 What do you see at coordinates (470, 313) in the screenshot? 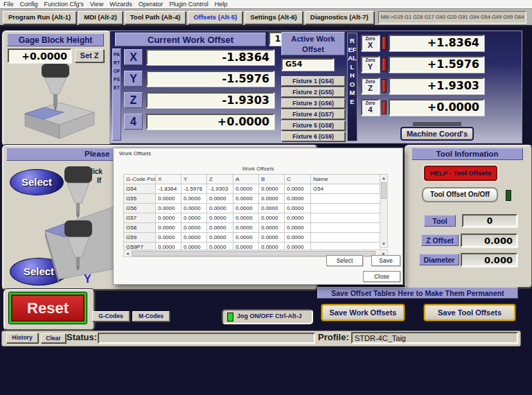
I see `save-tool-offsets-button: Save Tool Offsets` at bounding box center [470, 313].